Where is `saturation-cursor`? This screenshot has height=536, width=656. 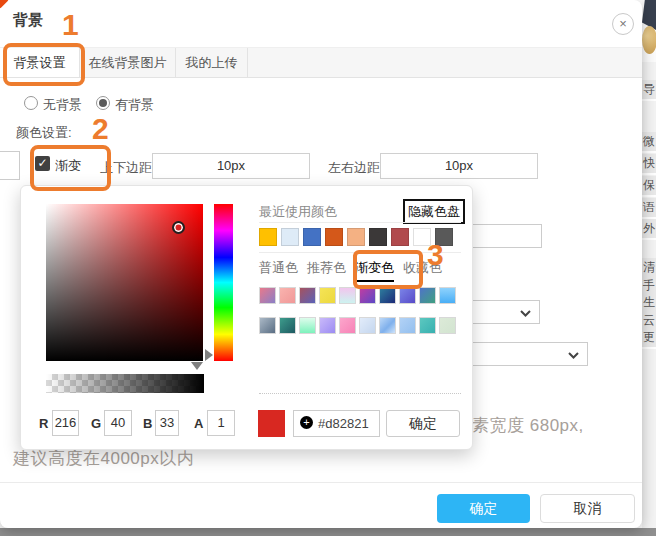
saturation-cursor is located at coordinates (178, 228).